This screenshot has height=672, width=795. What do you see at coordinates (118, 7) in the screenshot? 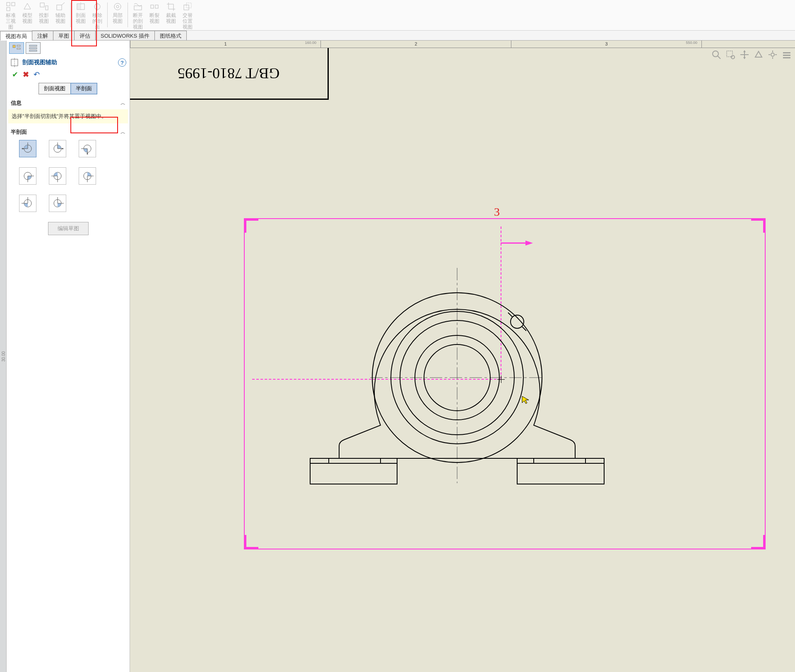
I see `detail-view-icon` at bounding box center [118, 7].